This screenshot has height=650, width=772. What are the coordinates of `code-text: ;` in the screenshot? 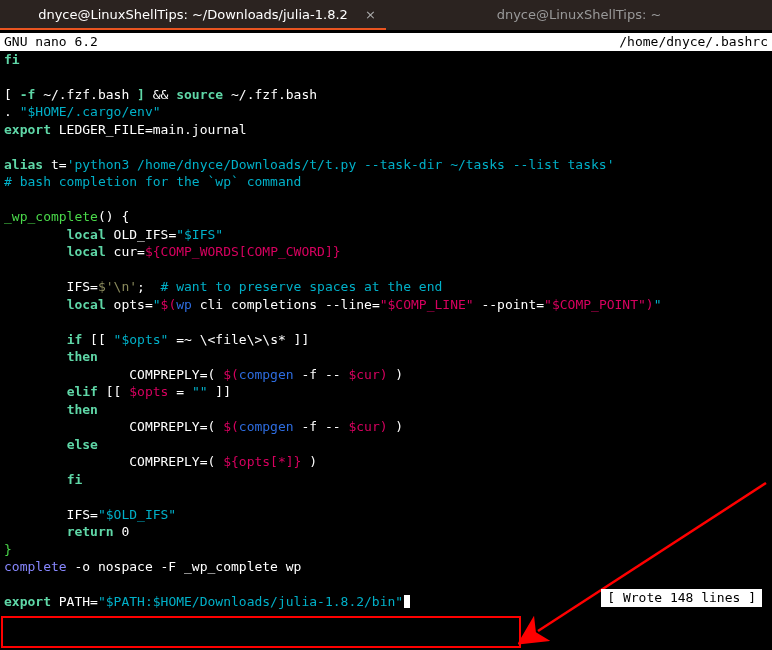 It's located at (148, 286).